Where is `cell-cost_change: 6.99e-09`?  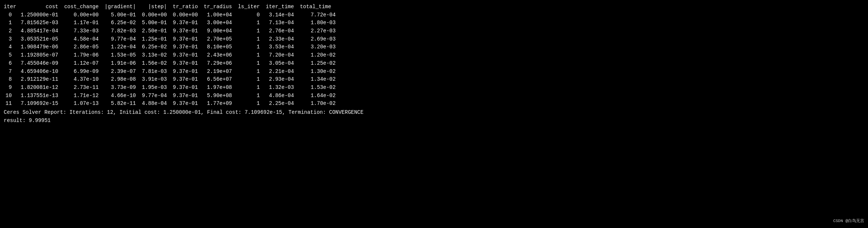 cell-cost_change: 6.99e-09 is located at coordinates (84, 72).